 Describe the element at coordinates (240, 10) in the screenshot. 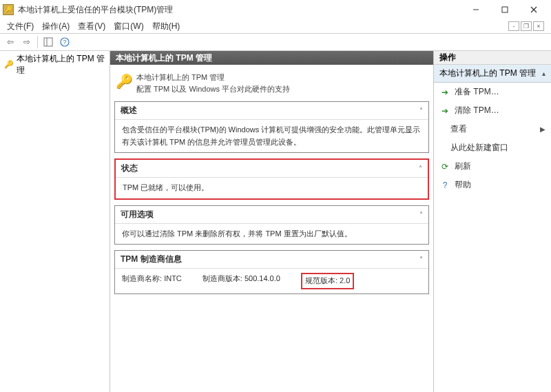

I see `window-title: 本地计算机上受信任的平台模块(TPM)管理` at that location.